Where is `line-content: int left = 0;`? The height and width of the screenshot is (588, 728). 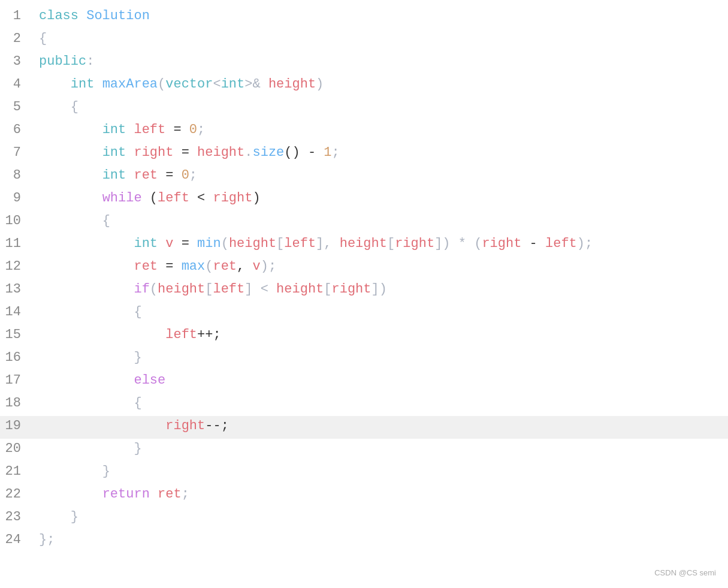
line-content: int left = 0; is located at coordinates (380, 130).